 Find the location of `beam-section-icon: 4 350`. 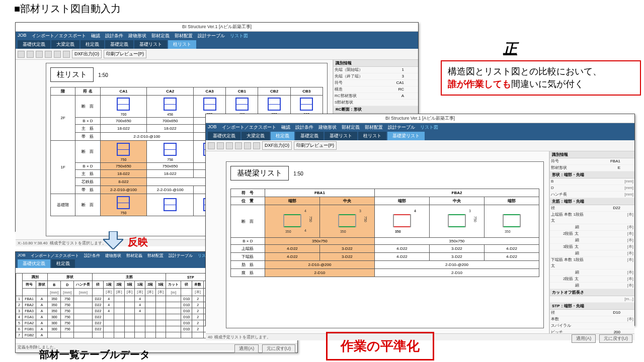

beam-section-icon: 4 350 is located at coordinates (402, 221).